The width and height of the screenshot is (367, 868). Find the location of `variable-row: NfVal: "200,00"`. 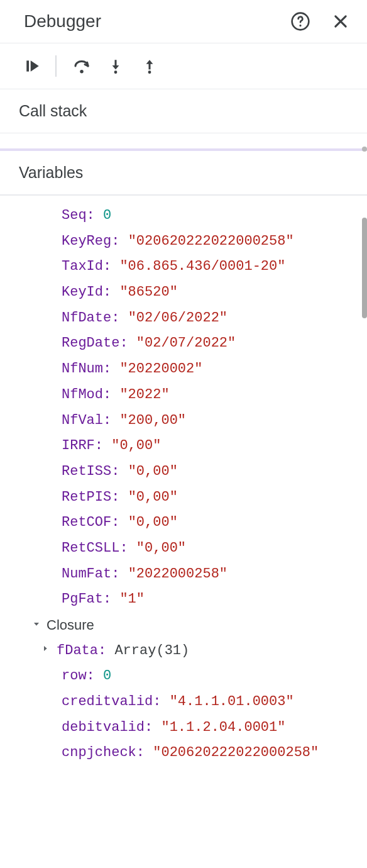

variable-row: NfVal: "200,00" is located at coordinates (184, 421).